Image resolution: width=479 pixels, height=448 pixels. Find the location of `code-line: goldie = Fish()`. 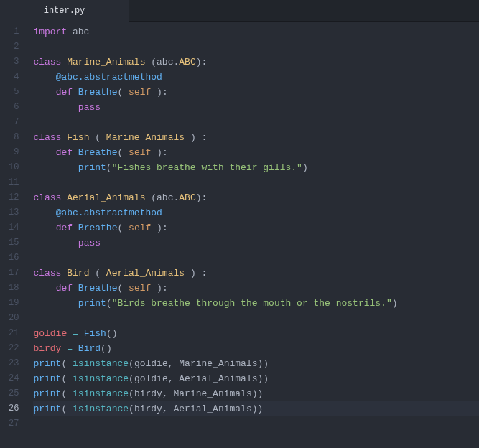

code-line: goldie = Fish() is located at coordinates (256, 333).